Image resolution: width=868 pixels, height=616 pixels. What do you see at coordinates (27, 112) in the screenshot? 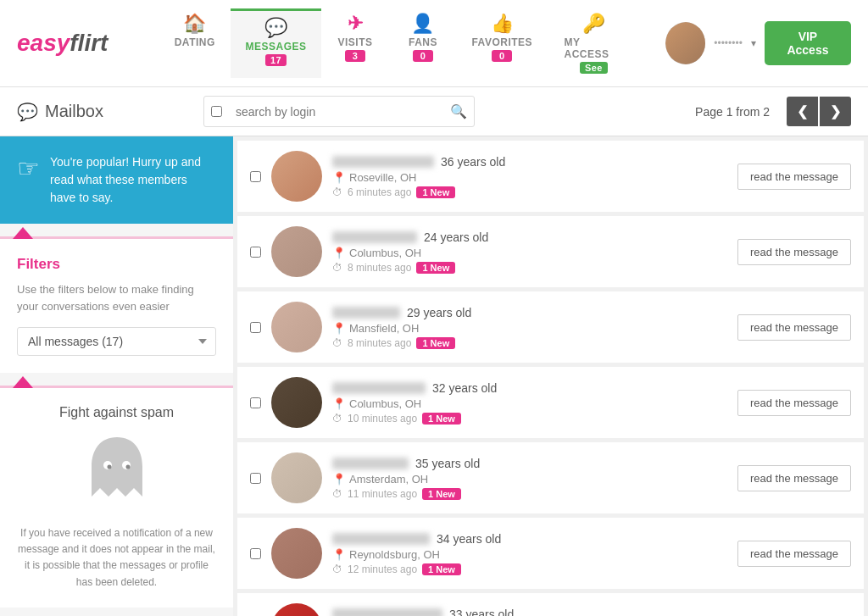
I see `mailbox-icon: 💬` at bounding box center [27, 112].